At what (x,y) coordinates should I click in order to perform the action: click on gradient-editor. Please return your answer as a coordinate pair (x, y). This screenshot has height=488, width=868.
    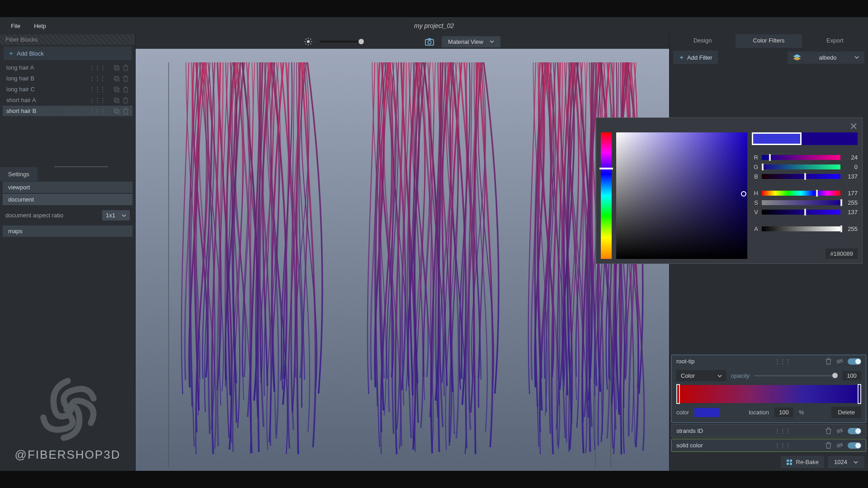
    Looking at the image, I should click on (769, 394).